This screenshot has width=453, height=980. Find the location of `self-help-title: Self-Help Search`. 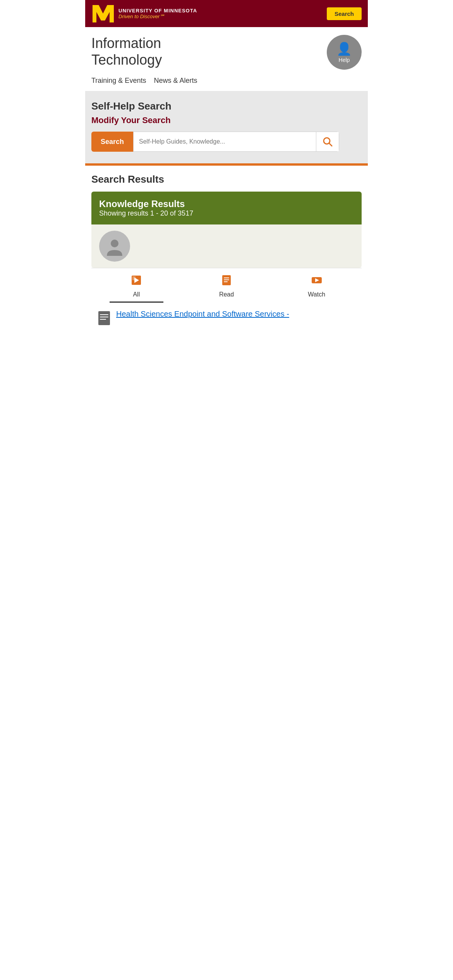

self-help-title: Self-Help Search is located at coordinates (226, 106).